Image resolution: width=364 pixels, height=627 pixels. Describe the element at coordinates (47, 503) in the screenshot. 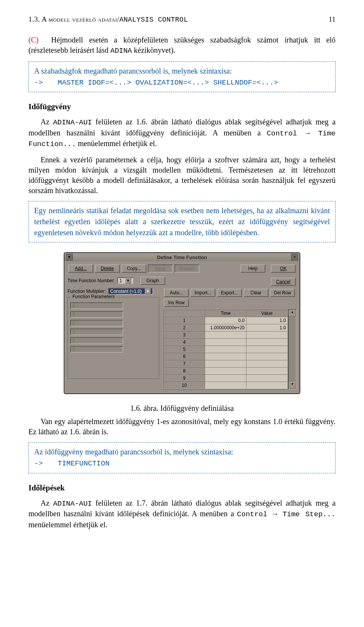

I see `p4a: Az` at that location.